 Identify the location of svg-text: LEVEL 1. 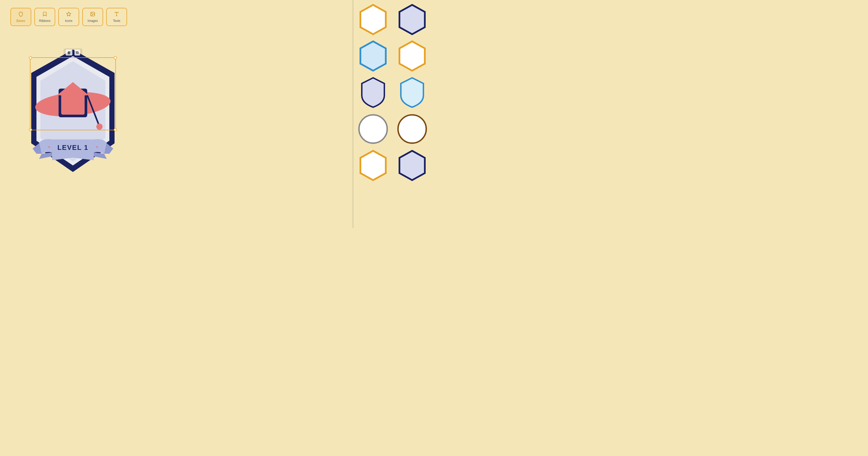
(73, 148).